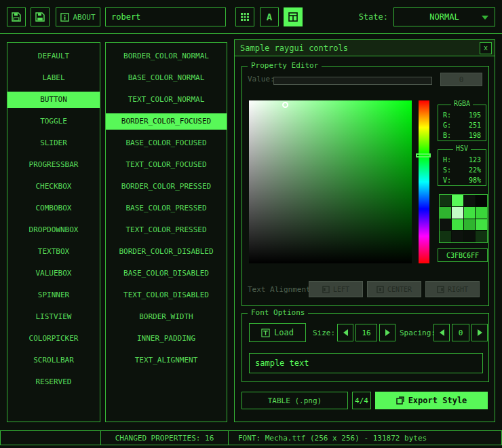  What do you see at coordinates (394, 289) in the screenshot?
I see `align-center-button: CENTER` at bounding box center [394, 289].